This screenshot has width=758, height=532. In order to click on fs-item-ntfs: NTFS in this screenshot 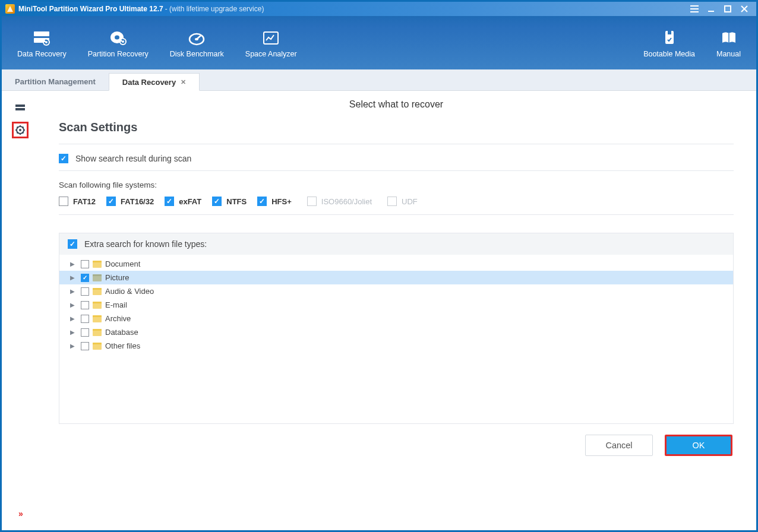, I will do `click(229, 201)`.